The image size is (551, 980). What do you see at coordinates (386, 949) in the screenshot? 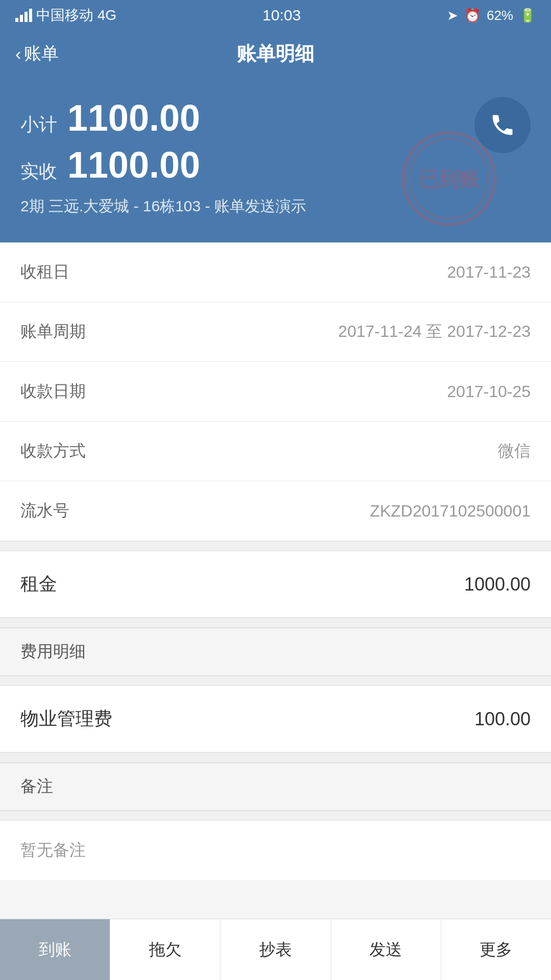
I see `tab-item-3: 发送` at bounding box center [386, 949].